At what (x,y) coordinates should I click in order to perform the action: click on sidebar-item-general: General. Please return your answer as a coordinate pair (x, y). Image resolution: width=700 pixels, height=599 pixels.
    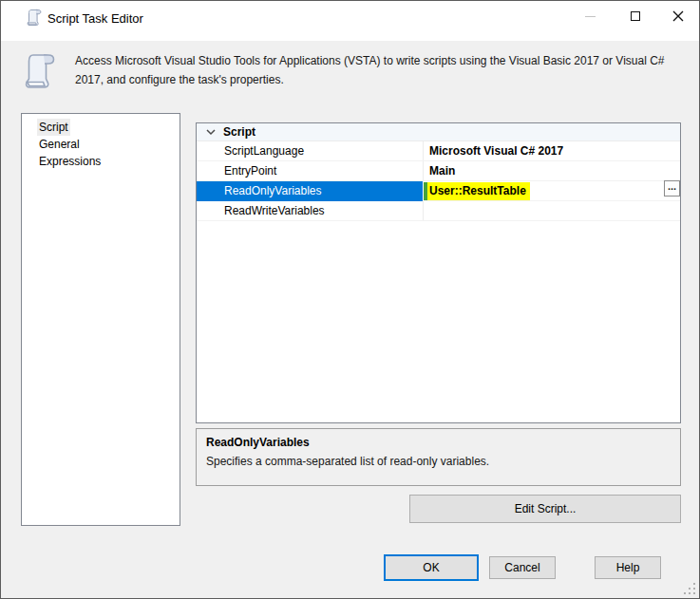
    Looking at the image, I should click on (101, 144).